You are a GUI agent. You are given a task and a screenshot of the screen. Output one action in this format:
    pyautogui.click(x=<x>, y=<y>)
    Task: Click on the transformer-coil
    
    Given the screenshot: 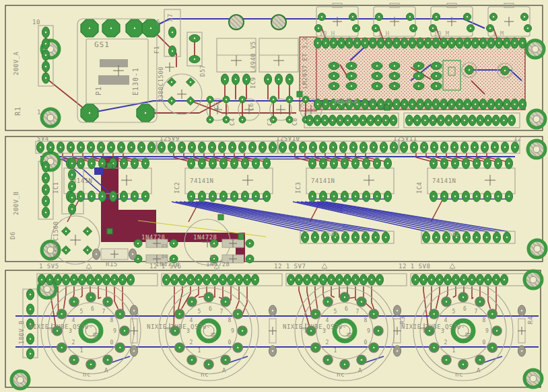 What is the action you would take?
    pyautogui.click(x=114, y=80)
    